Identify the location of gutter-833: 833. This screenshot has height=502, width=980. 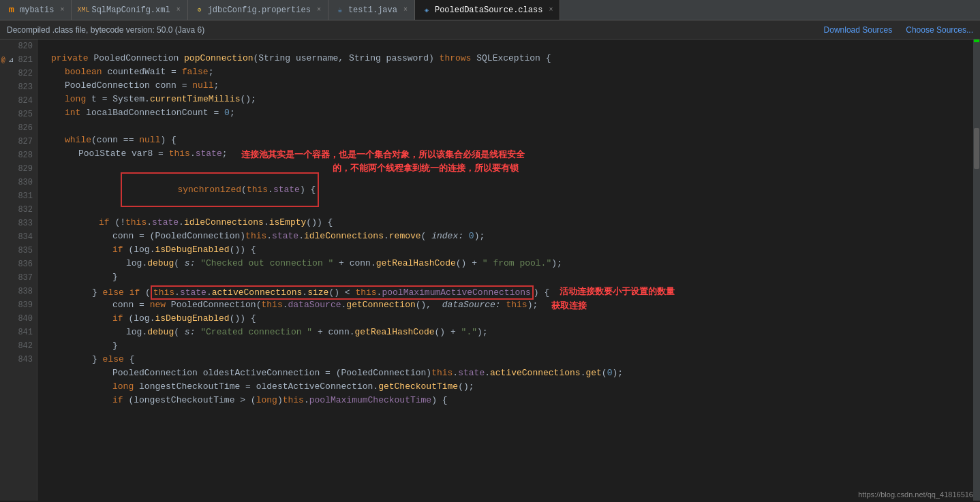
(18, 223).